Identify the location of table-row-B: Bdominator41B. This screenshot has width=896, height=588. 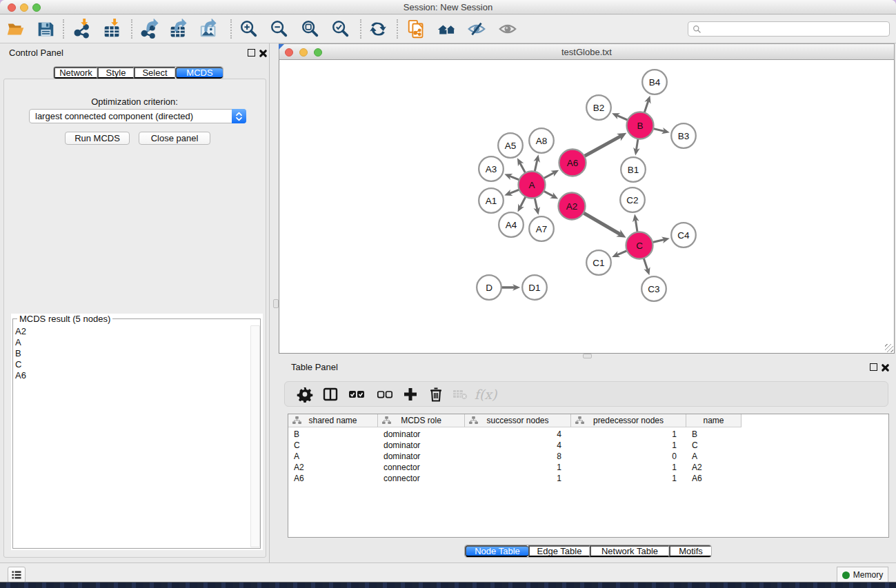
(515, 434).